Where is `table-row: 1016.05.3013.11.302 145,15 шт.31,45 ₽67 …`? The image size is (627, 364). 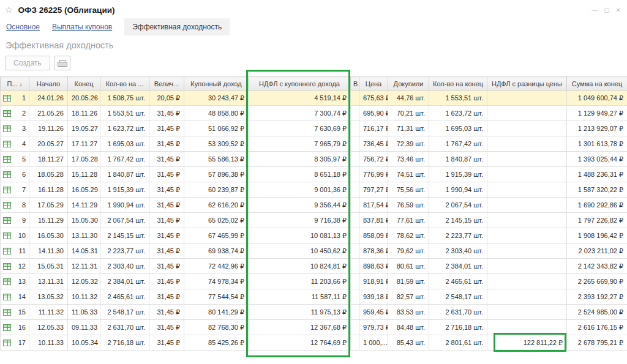
table-row: 1016.05.3013.11.302 145,15 шт.31,45 ₽67 … is located at coordinates (314, 236).